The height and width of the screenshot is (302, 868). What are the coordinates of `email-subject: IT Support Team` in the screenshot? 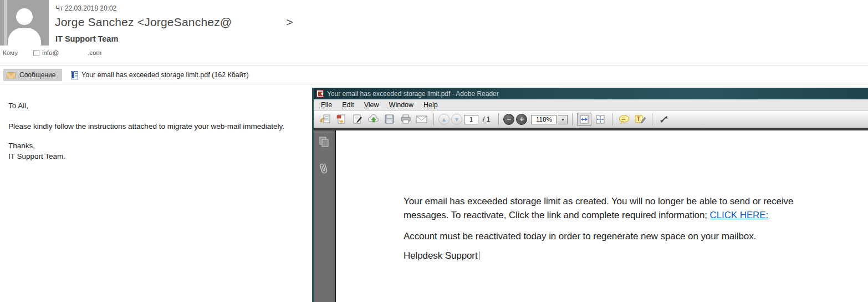 It's located at (86, 39).